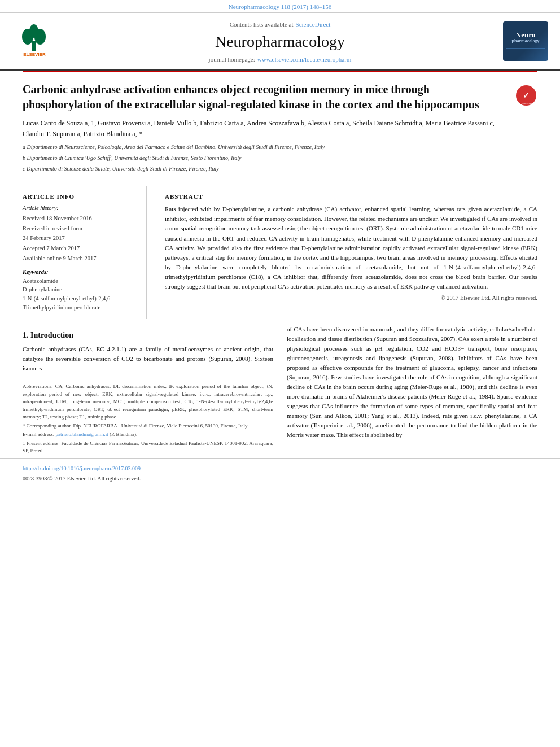 The height and width of the screenshot is (747, 560). What do you see at coordinates (81, 272) in the screenshot?
I see `keywords-label: Keywords:` at bounding box center [81, 272].